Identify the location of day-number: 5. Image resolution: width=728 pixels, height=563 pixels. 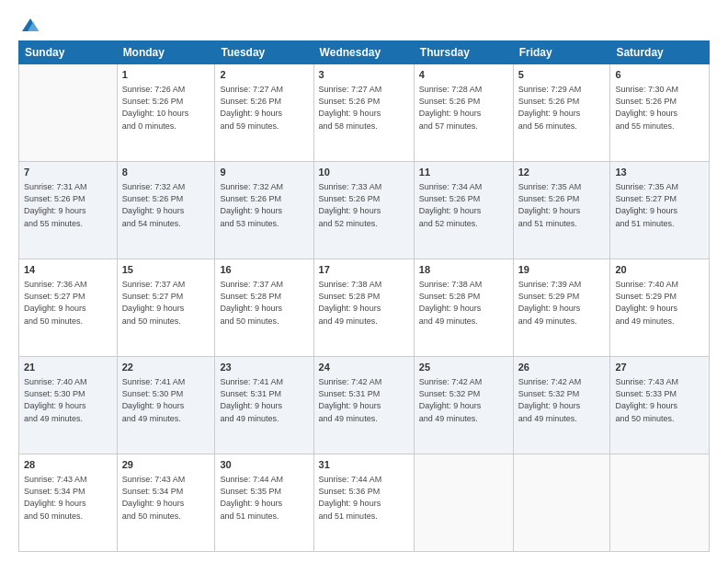
(563, 75).